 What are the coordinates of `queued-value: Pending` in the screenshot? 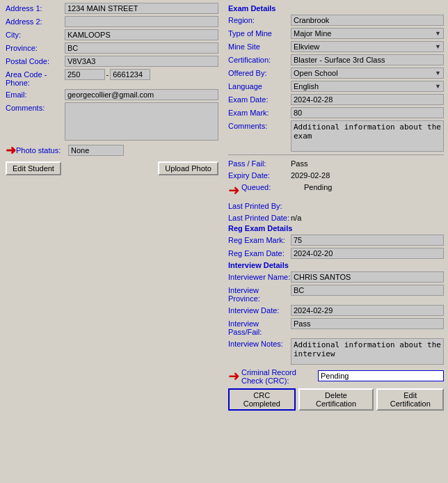 It's located at (374, 187).